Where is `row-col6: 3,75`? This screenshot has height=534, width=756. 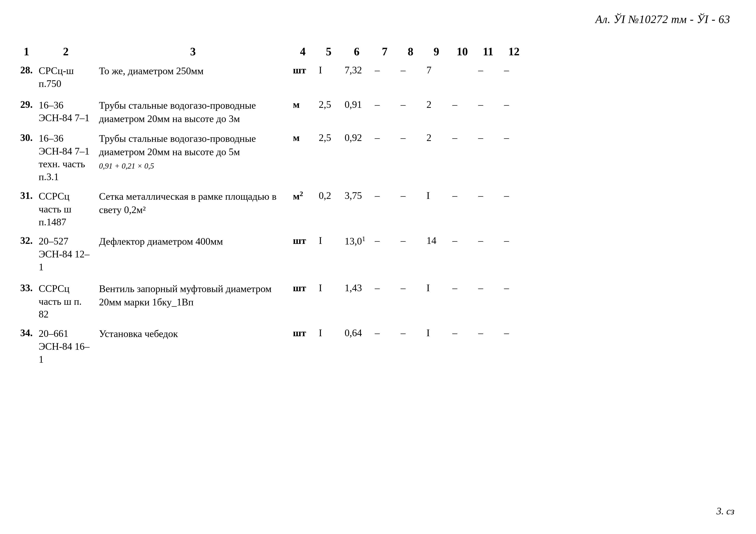 row-col6: 3,75 is located at coordinates (357, 208).